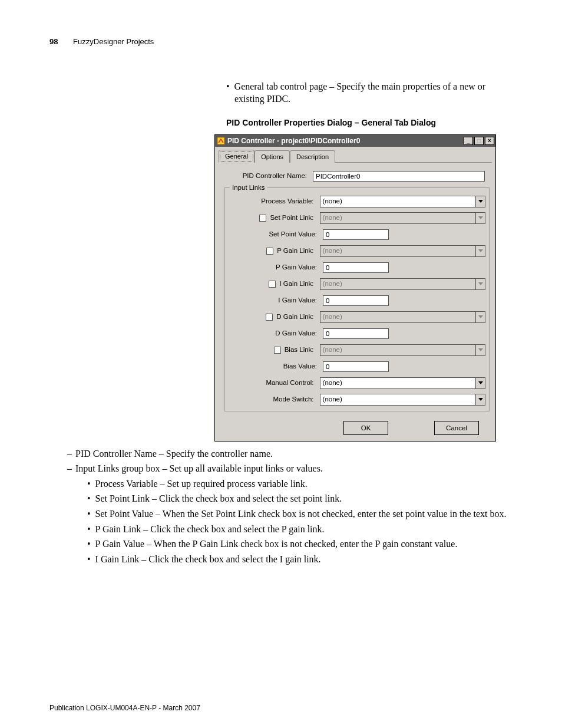 The width and height of the screenshot is (562, 728). Describe the element at coordinates (357, 317) in the screenshot. I see `row-7: D Gain Link:(none)` at that location.